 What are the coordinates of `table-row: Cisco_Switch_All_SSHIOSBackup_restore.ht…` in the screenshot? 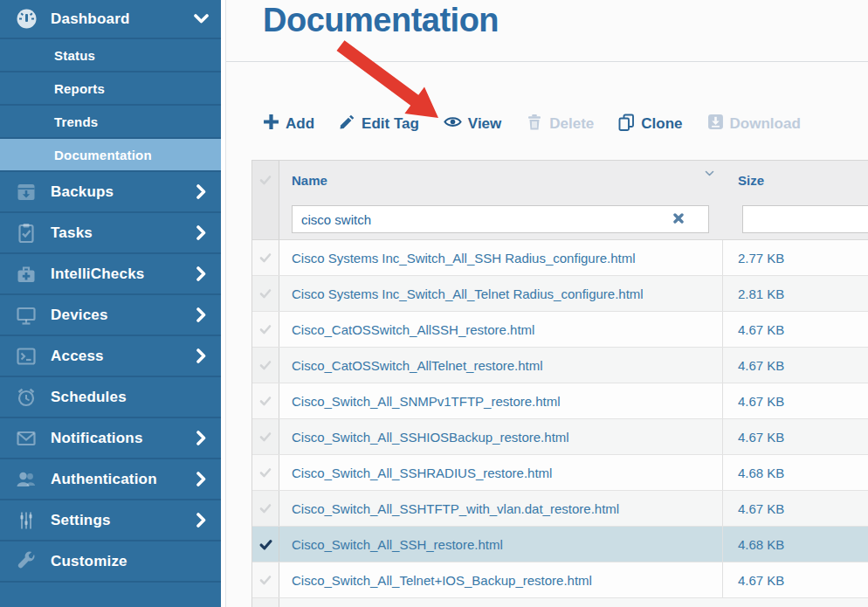 It's located at (561, 437).